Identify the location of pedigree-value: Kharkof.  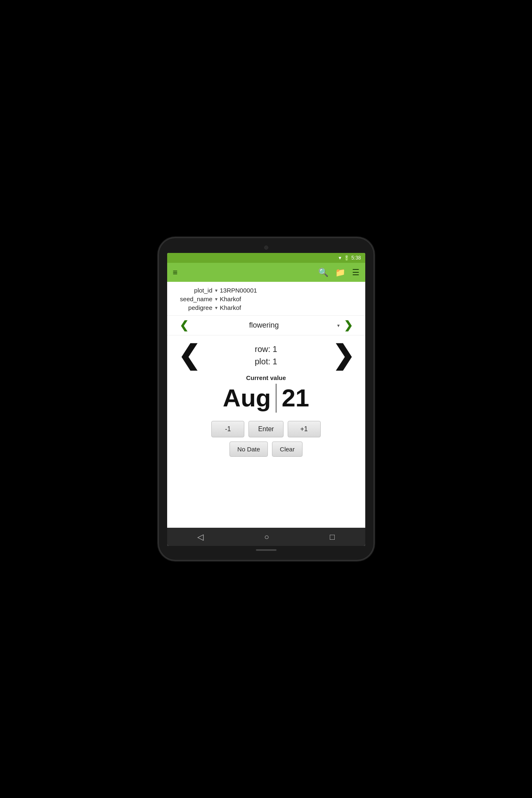
(231, 308).